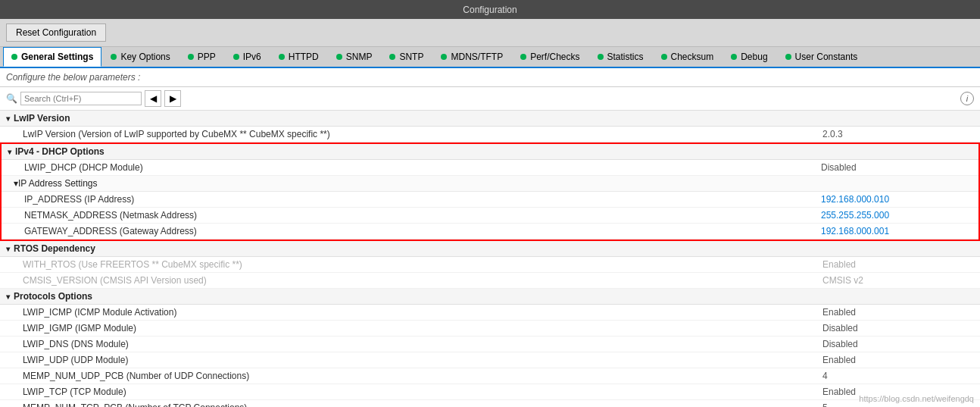  What do you see at coordinates (550, 57) in the screenshot?
I see `tab-perf-checks: Perf/Checks` at bounding box center [550, 57].